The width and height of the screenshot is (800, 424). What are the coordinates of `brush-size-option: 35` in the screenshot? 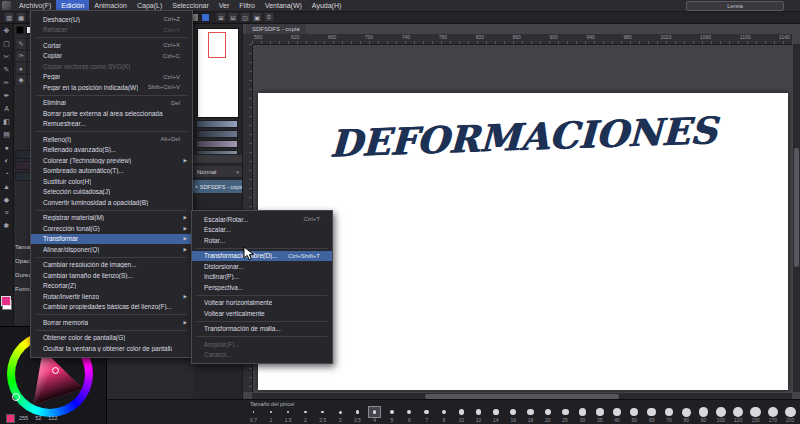 It's located at (600, 416).